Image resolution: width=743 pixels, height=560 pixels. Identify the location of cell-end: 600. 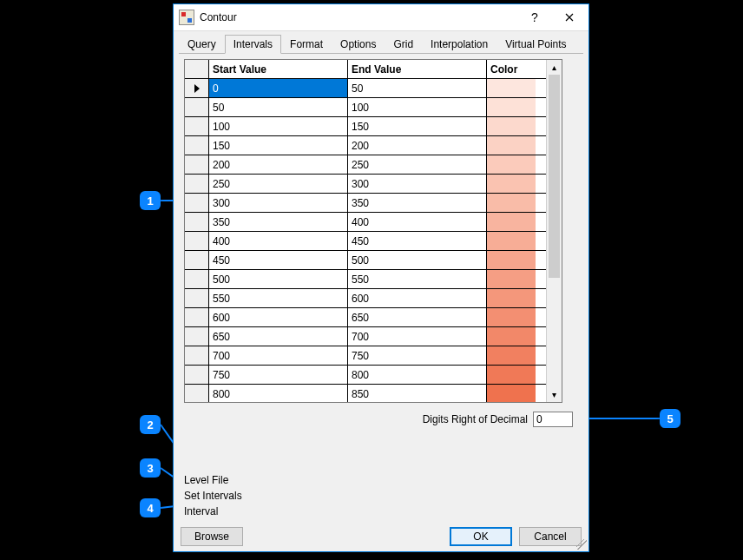
(418, 299).